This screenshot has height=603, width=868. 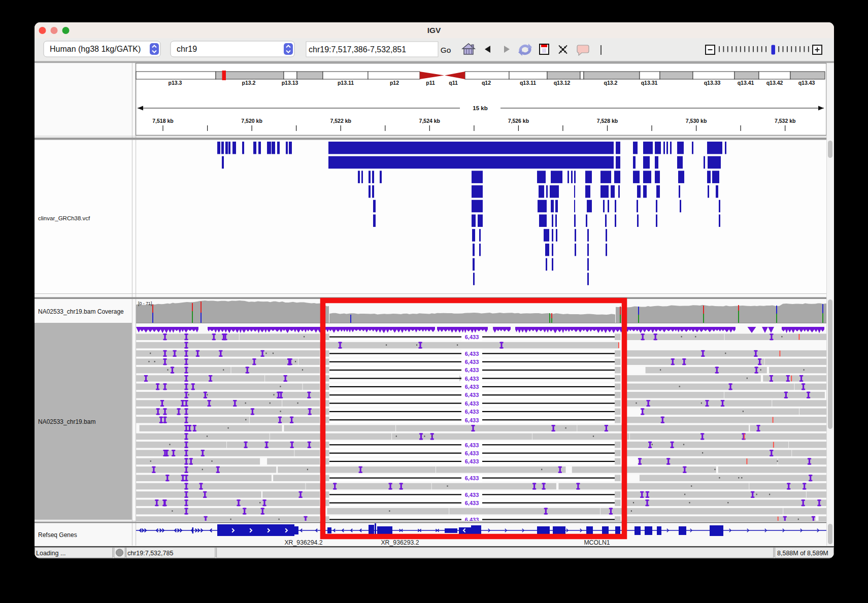 What do you see at coordinates (429, 121) in the screenshot?
I see `svg-text: 7,524 kb` at bounding box center [429, 121].